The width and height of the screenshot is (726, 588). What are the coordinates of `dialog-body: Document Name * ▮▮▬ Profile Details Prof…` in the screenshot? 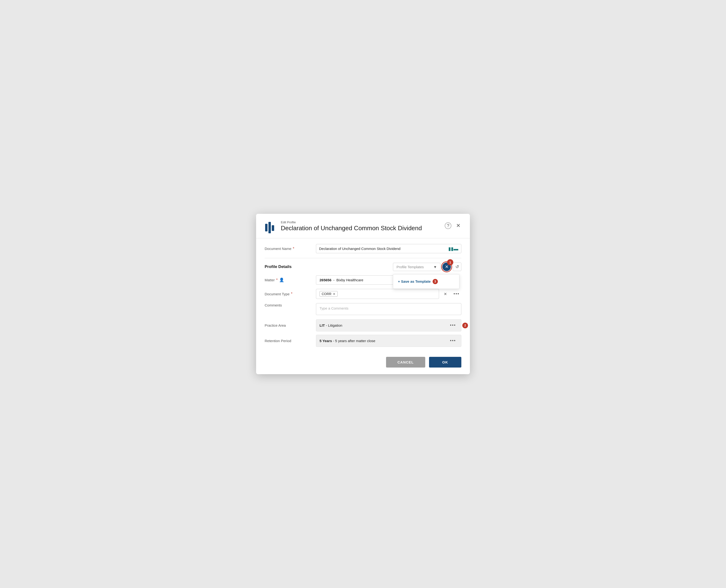 It's located at (363, 293).